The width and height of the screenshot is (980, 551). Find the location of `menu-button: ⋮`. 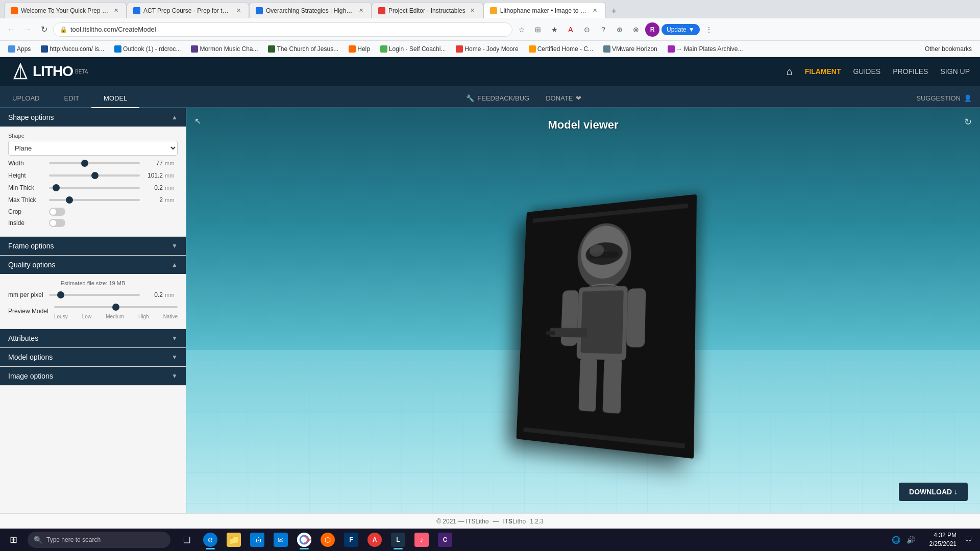

menu-button: ⋮ is located at coordinates (709, 30).